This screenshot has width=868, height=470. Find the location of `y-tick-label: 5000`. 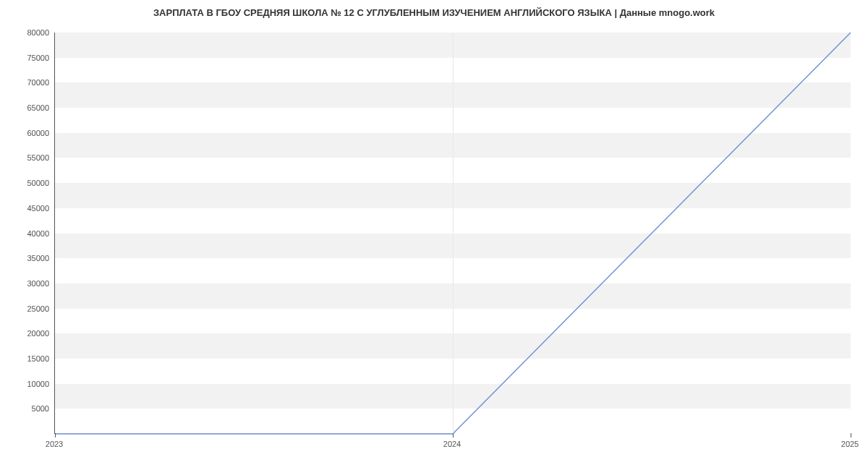

y-tick-label: 5000 is located at coordinates (27, 409).